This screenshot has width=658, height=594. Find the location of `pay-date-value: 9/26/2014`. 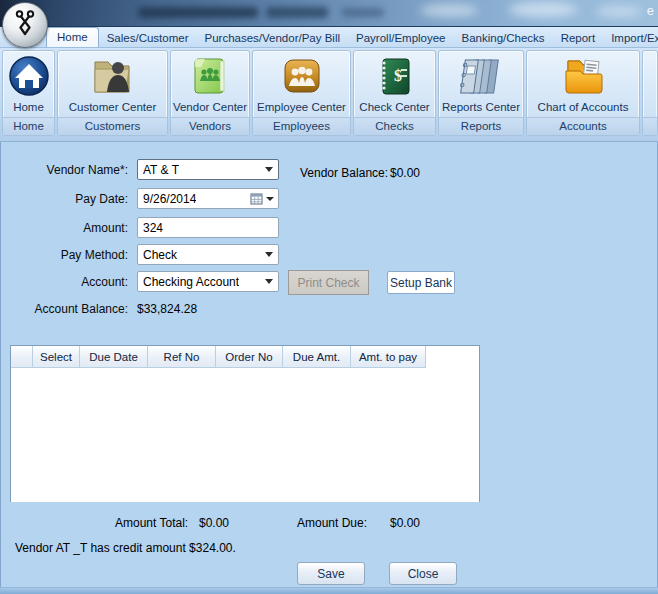

pay-date-value: 9/26/2014 is located at coordinates (170, 199).